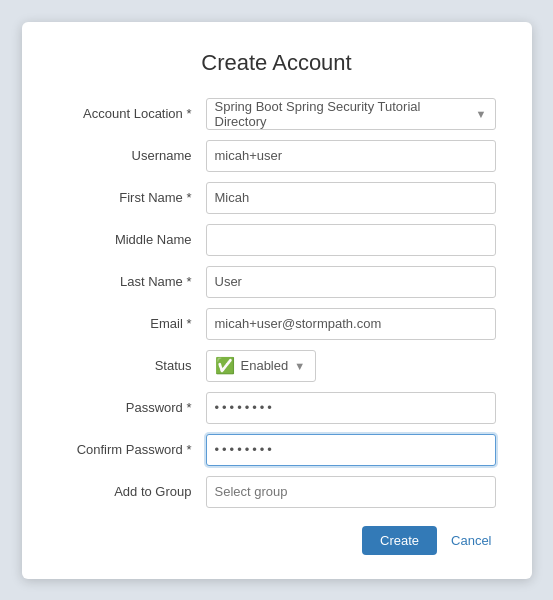  Describe the element at coordinates (132, 366) in the screenshot. I see `status-label: Status` at that location.